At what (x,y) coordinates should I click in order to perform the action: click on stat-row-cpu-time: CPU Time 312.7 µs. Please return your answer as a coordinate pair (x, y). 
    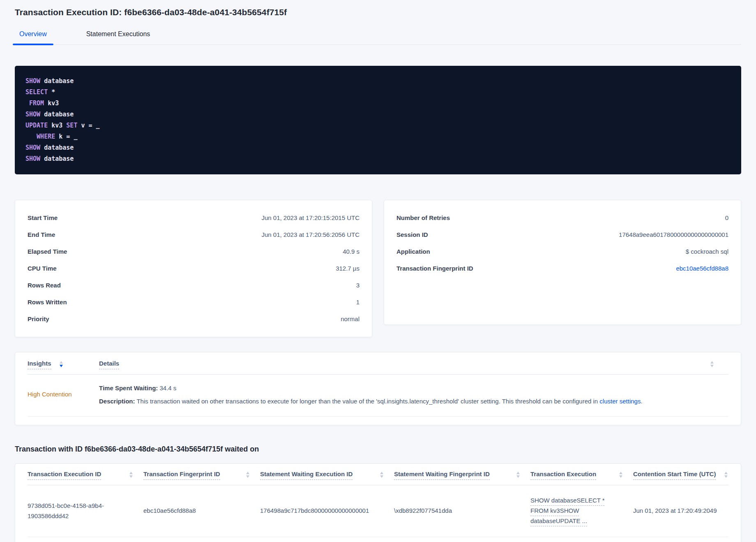
    Looking at the image, I should click on (194, 268).